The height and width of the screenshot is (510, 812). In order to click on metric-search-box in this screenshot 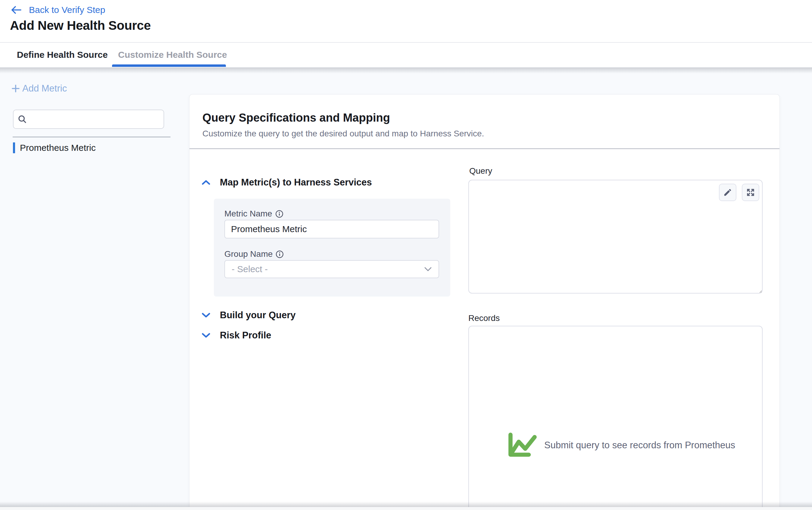, I will do `click(88, 119)`.